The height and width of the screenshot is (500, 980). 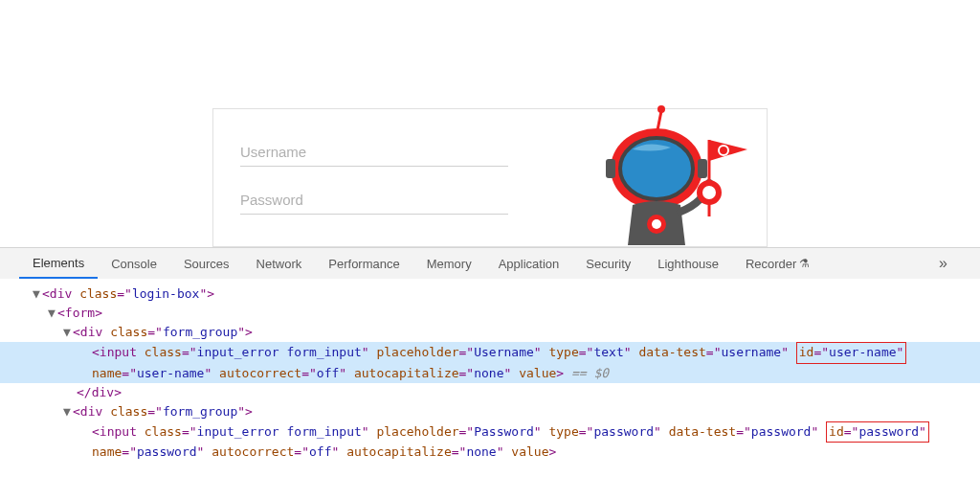 I want to click on tab-more: », so click(x=944, y=263).